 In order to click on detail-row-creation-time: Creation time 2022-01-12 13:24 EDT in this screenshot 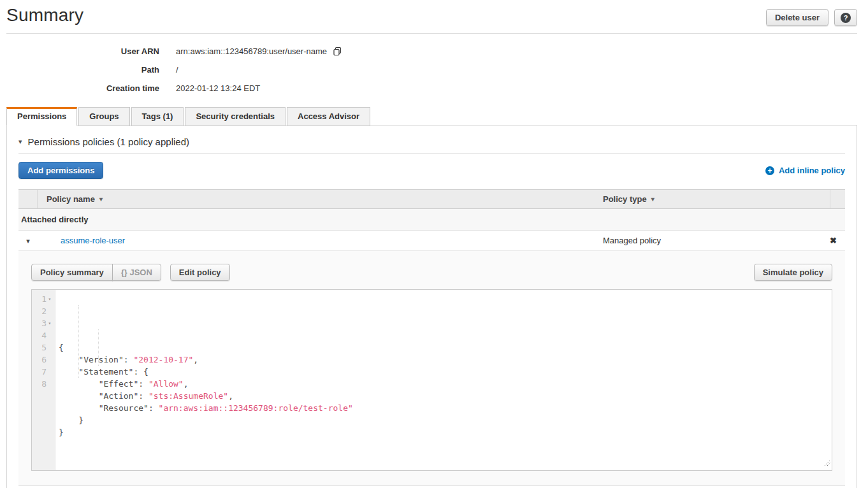, I will do `click(434, 88)`.